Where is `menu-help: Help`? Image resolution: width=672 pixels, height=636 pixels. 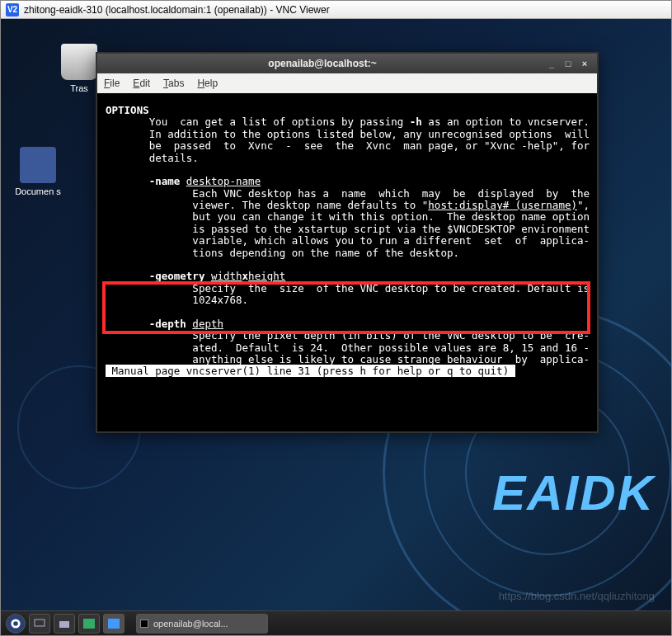
menu-help: Help is located at coordinates (208, 83).